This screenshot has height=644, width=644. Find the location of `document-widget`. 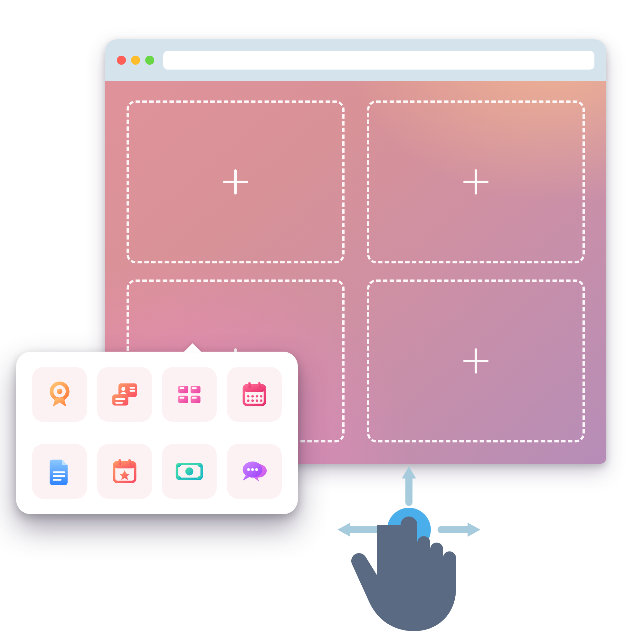

document-widget is located at coordinates (60, 471).